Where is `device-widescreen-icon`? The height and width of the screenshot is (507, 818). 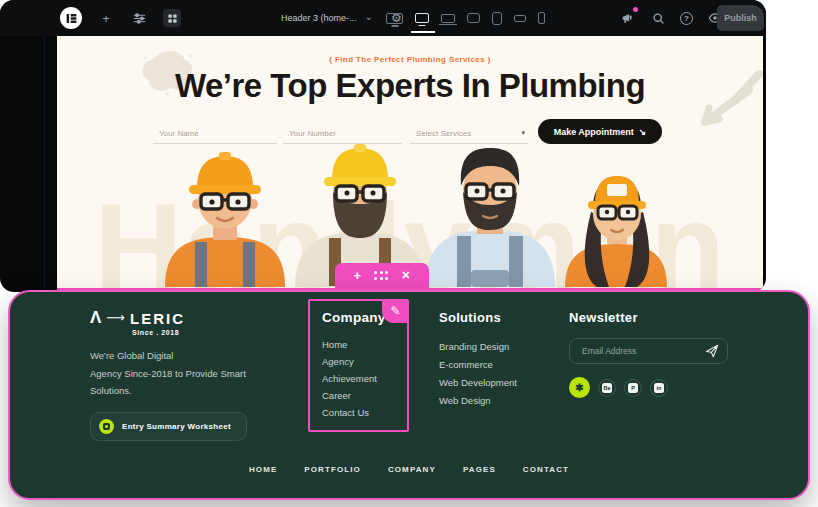 device-widescreen-icon is located at coordinates (394, 18).